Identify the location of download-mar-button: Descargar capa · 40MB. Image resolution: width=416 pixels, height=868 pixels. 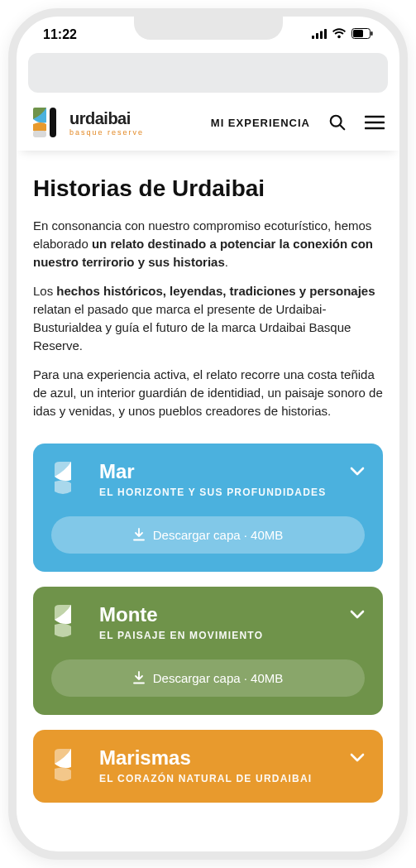
(208, 535).